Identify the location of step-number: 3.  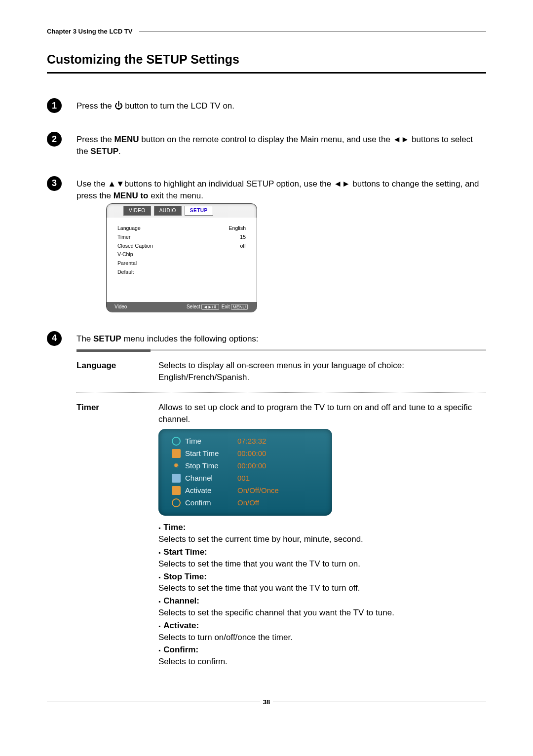
(54, 184).